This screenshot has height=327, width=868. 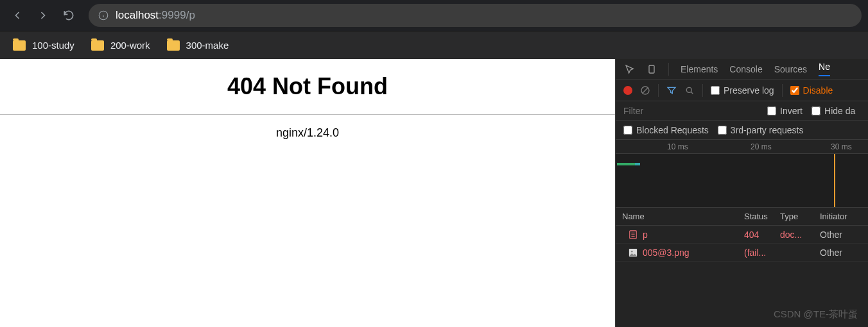 What do you see at coordinates (666, 130) in the screenshot?
I see `blocked-requests-checkbox: Blocked Requests` at bounding box center [666, 130].